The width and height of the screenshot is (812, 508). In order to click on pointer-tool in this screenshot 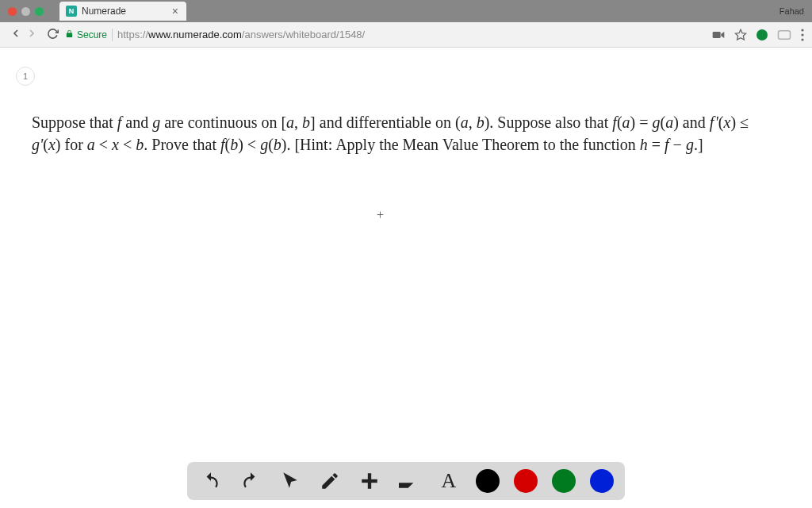, I will do `click(290, 481)`.